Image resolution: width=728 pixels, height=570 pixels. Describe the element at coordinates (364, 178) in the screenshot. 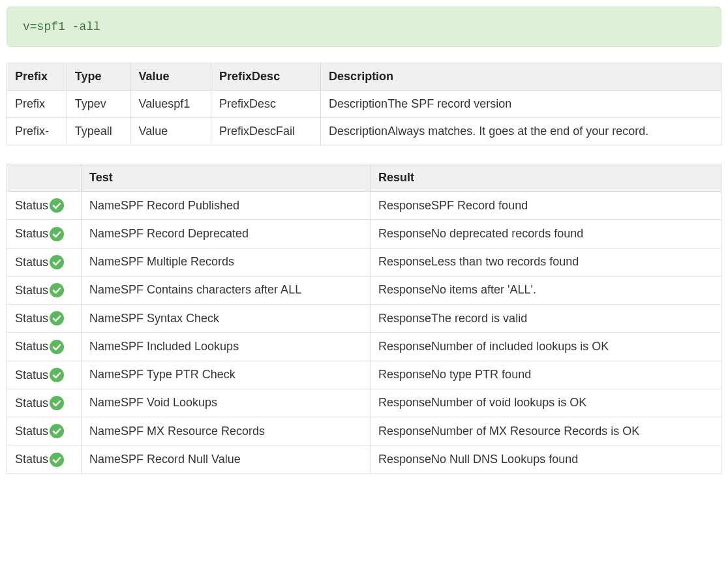

I see `table-header-row: Test Result` at that location.